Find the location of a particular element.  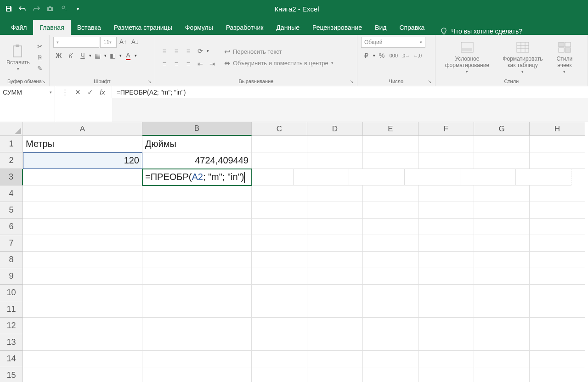

col-header-G: G is located at coordinates (502, 129).